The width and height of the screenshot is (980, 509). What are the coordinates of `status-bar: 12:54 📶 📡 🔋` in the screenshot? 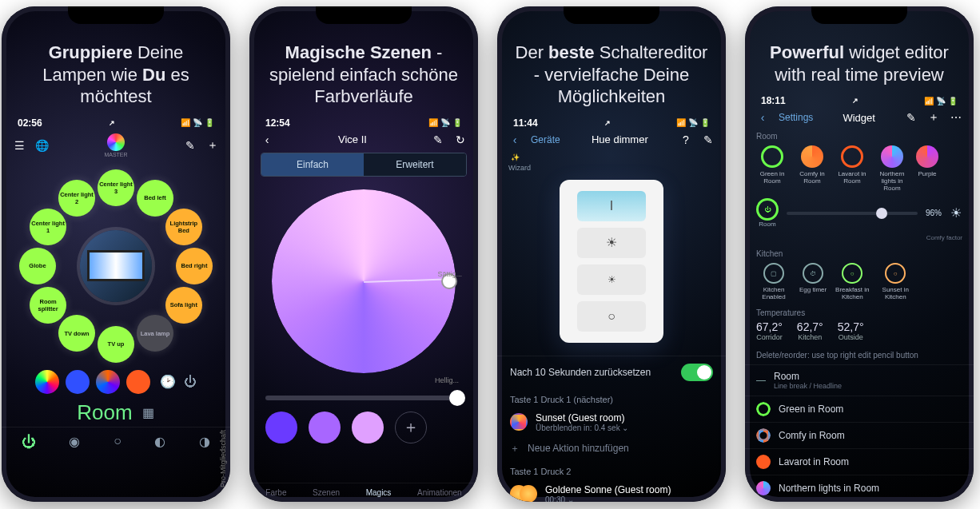 It's located at (364, 122).